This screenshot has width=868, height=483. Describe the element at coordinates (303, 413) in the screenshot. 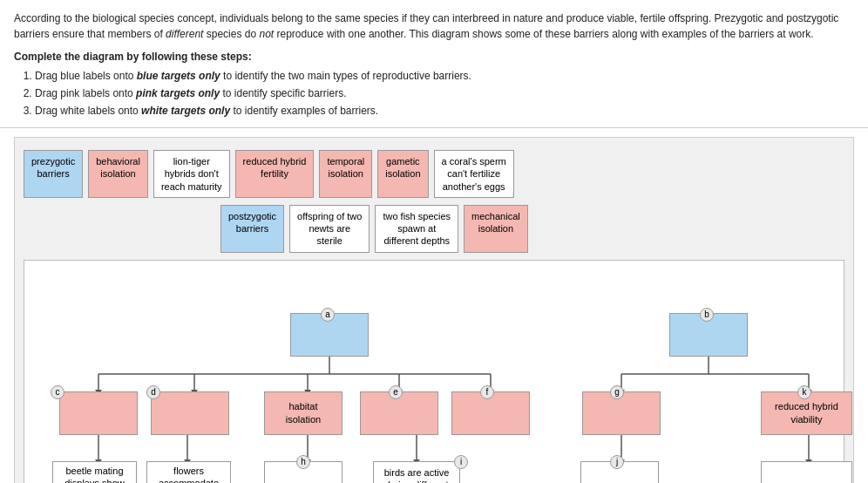

I see `node-habitat: habitatisolation` at that location.